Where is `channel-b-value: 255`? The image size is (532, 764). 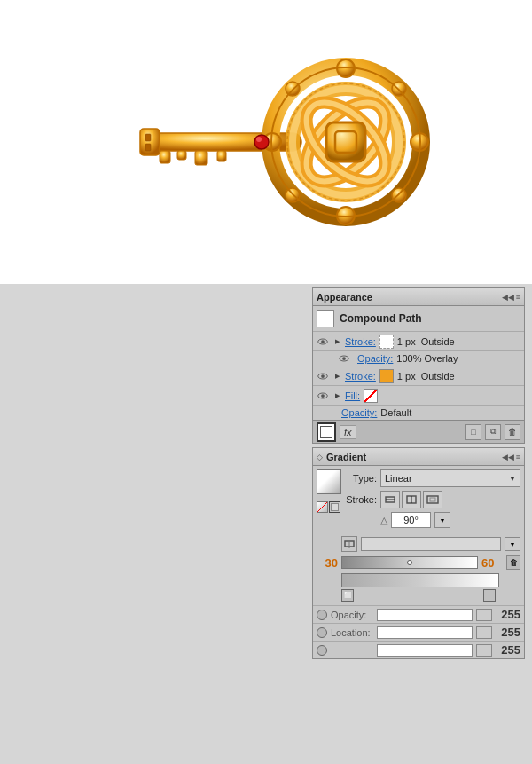 channel-b-value: 255 is located at coordinates (508, 650).